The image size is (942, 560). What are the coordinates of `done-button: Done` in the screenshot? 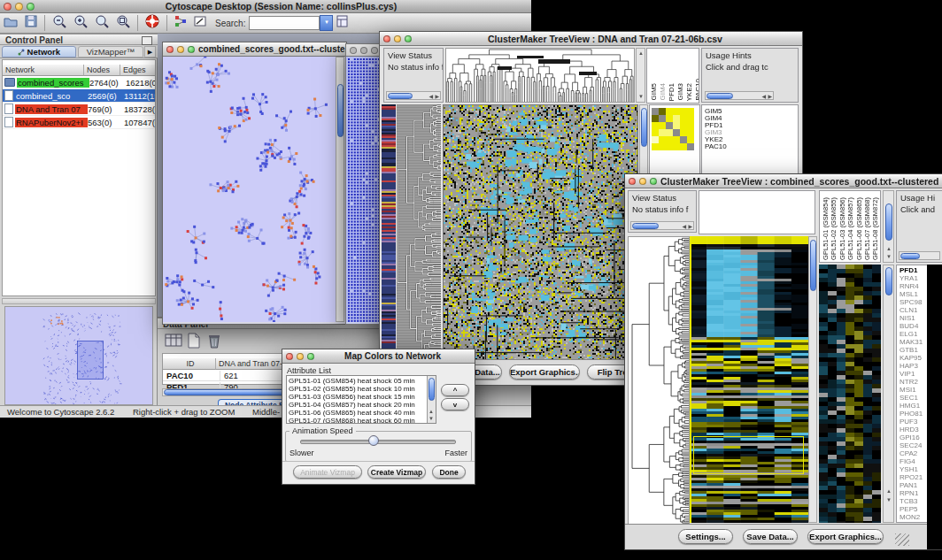 It's located at (449, 472).